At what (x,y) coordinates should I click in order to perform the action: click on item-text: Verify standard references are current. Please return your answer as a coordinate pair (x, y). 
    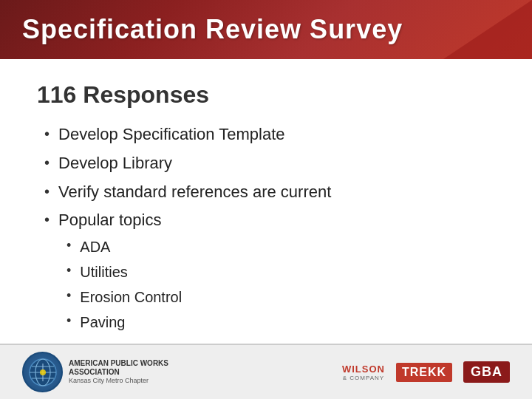
    Looking at the image, I should click on (195, 192).